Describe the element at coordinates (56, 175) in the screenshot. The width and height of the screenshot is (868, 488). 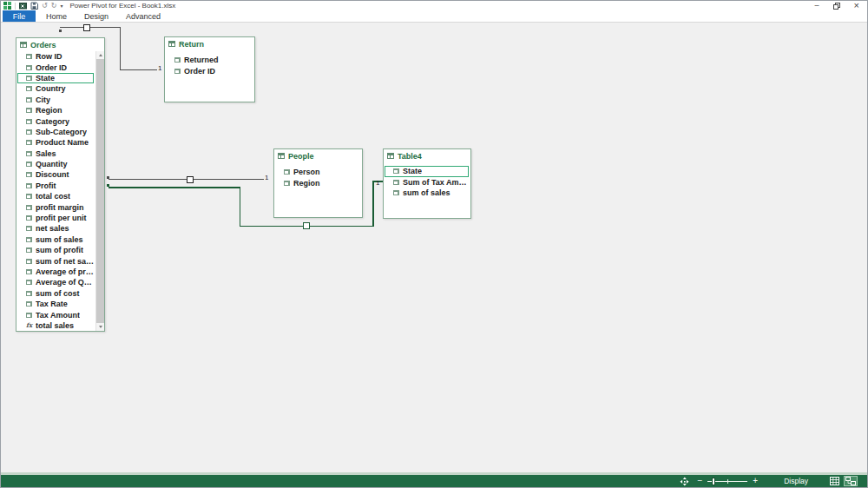
I see `field-row: Discount` at that location.